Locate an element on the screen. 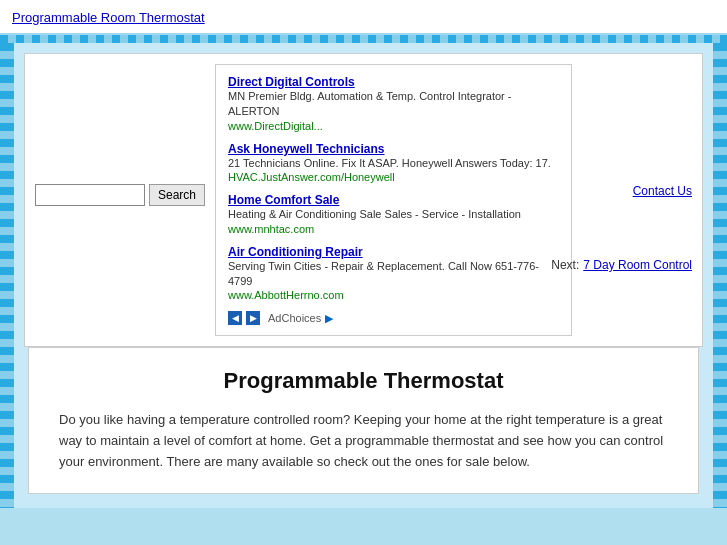 This screenshot has height=545, width=727. ad-desc-2: 21 Technicians Online. Fix It ASAP. Hone… is located at coordinates (394, 164).